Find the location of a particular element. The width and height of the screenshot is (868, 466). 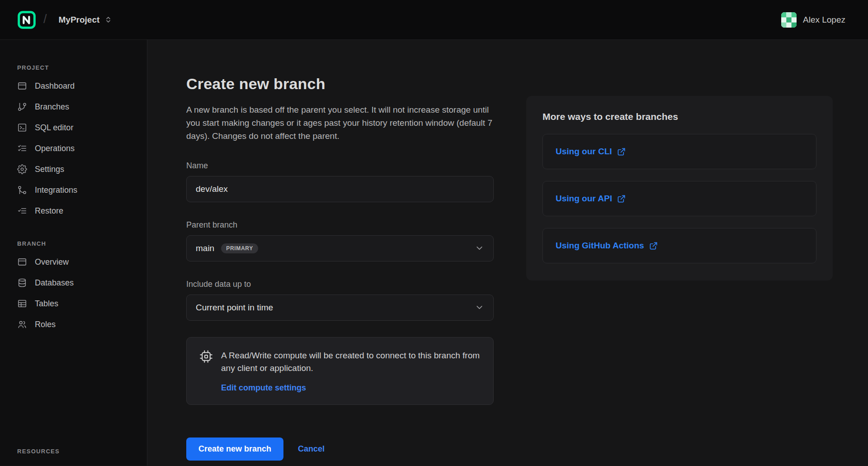

sidebar-item-tables: Tables is located at coordinates (75, 304).